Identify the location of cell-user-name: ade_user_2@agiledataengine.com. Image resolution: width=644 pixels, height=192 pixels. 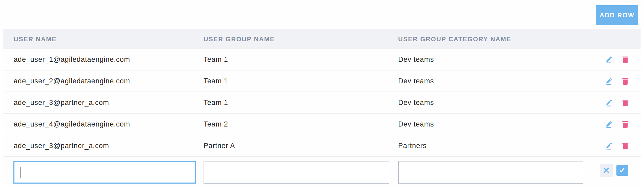
(103, 81).